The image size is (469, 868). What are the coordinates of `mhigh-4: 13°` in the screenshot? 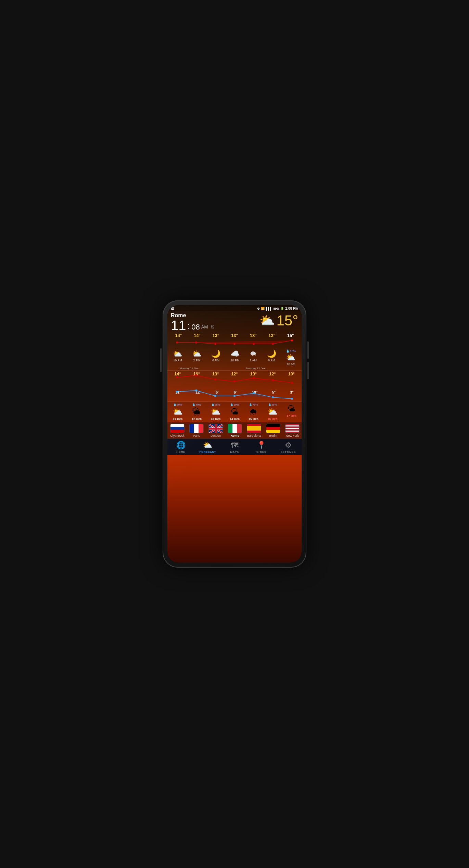 It's located at (254, 374).